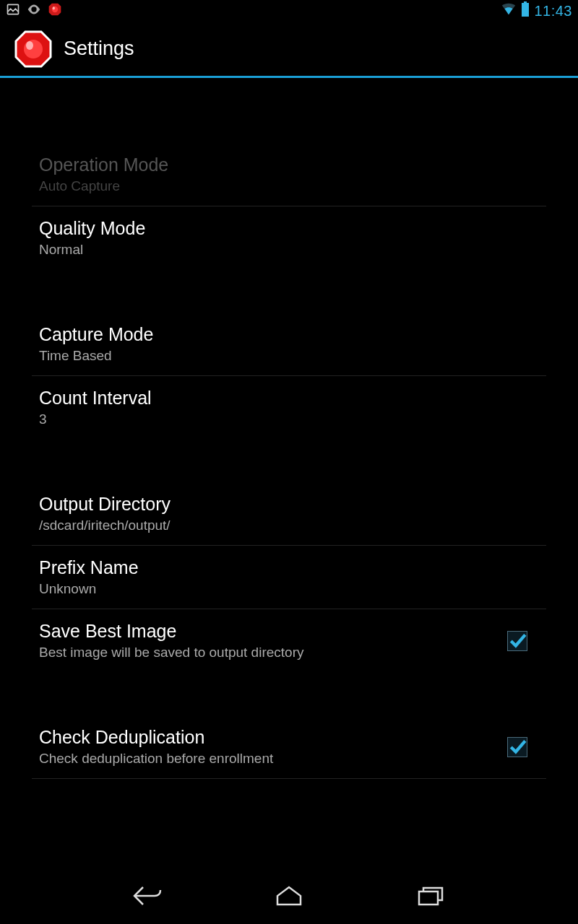 The image size is (578, 924). What do you see at coordinates (289, 407) in the screenshot?
I see `setting-count-interval: Count Interval 3` at bounding box center [289, 407].